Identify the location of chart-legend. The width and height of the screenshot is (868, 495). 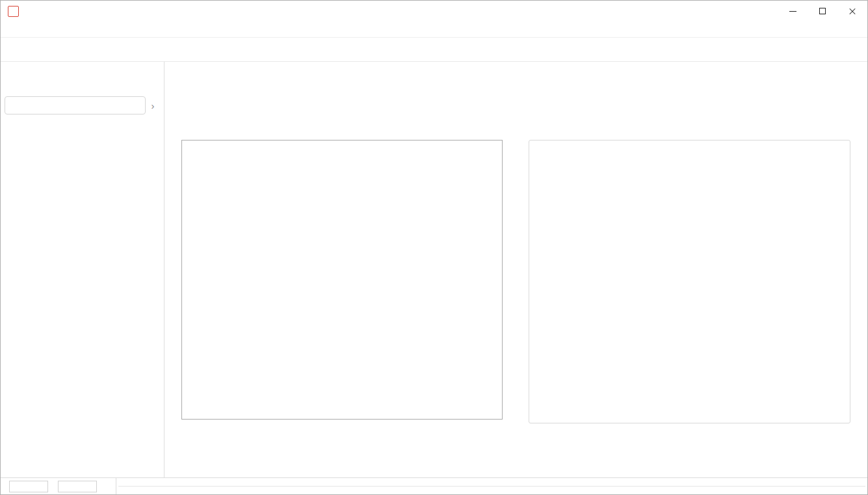
(689, 152).